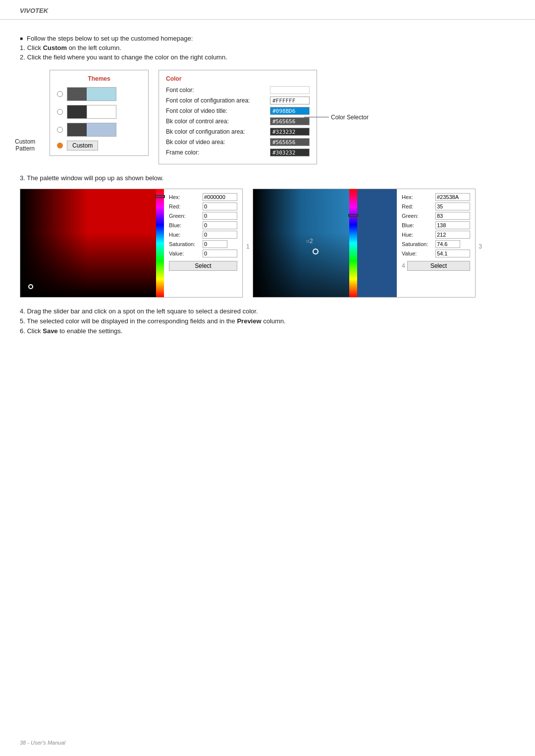 The height and width of the screenshot is (756, 535). Describe the element at coordinates (82, 146) in the screenshot. I see `custom-button: Custom` at that location.